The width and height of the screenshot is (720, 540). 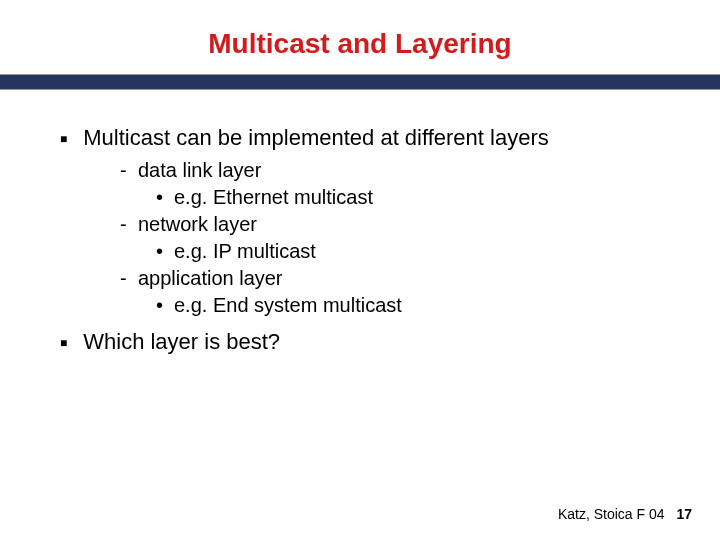 What do you see at coordinates (395, 278) in the screenshot?
I see `layer-3: - application layer` at bounding box center [395, 278].